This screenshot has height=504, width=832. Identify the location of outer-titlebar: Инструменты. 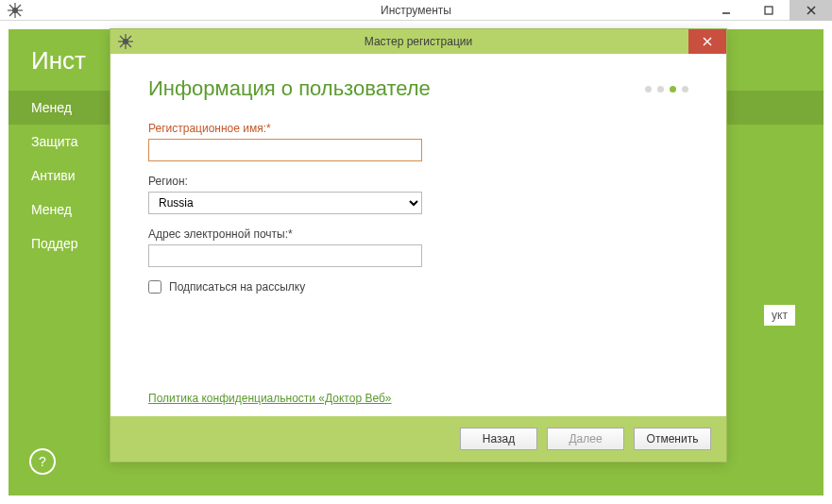
(416, 10).